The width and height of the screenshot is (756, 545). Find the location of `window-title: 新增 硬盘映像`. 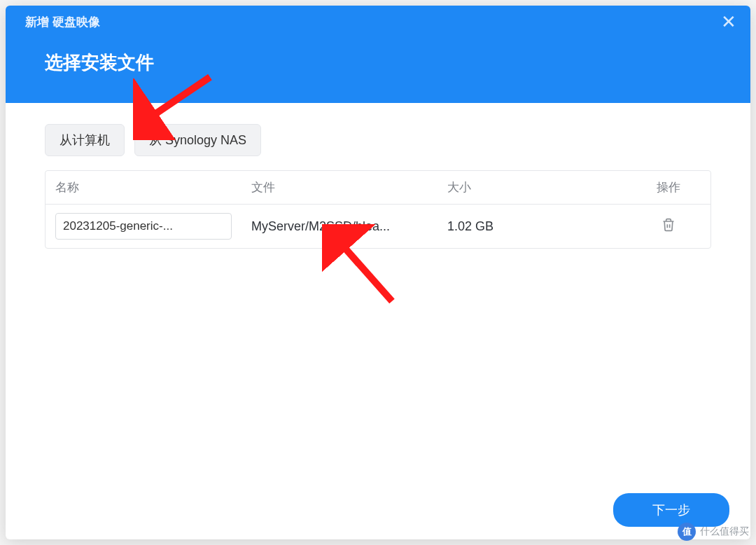

window-title: 新增 硬盘映像 is located at coordinates (63, 22).